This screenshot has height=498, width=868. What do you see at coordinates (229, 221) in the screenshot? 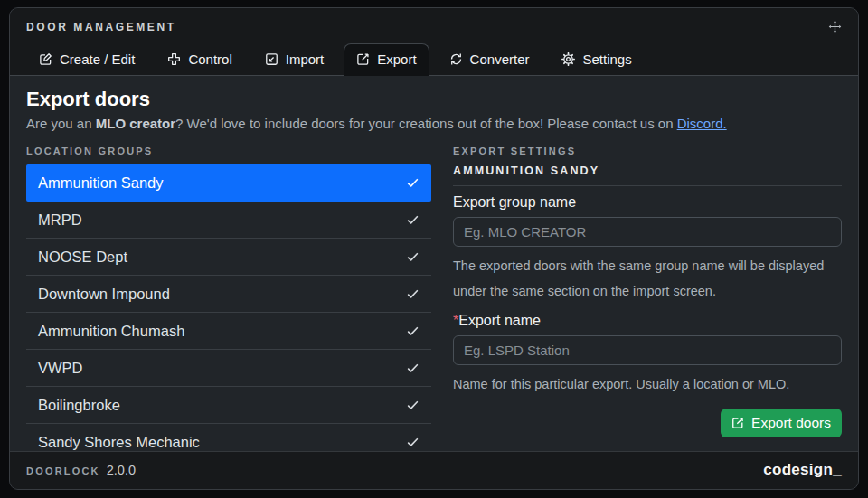
I see `location-group-row: MRPD` at bounding box center [229, 221].